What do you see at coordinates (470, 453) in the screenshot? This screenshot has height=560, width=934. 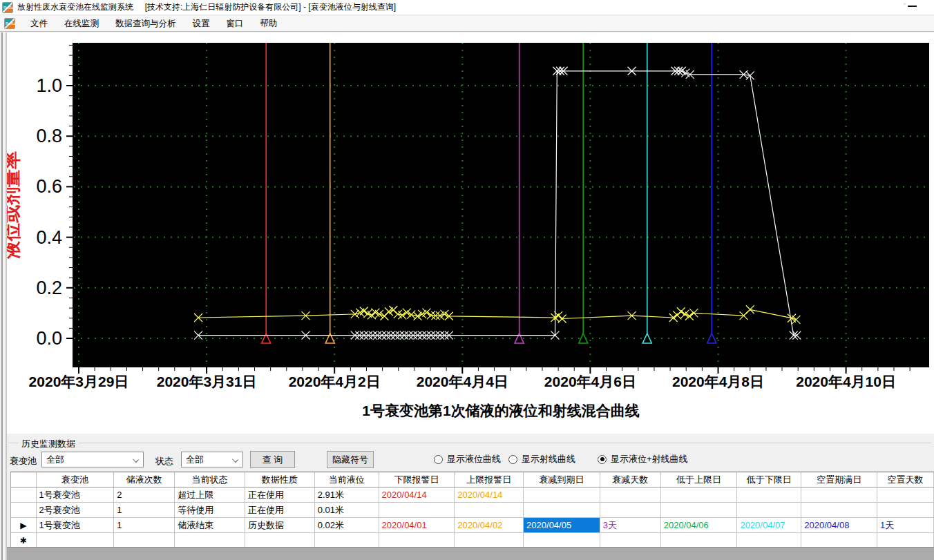 I see `history-section: 历史监测数据 衰变池 全部 状态 全部 查 询 隐藏符号 显示液位曲线显示射线曲…` at bounding box center [470, 453].